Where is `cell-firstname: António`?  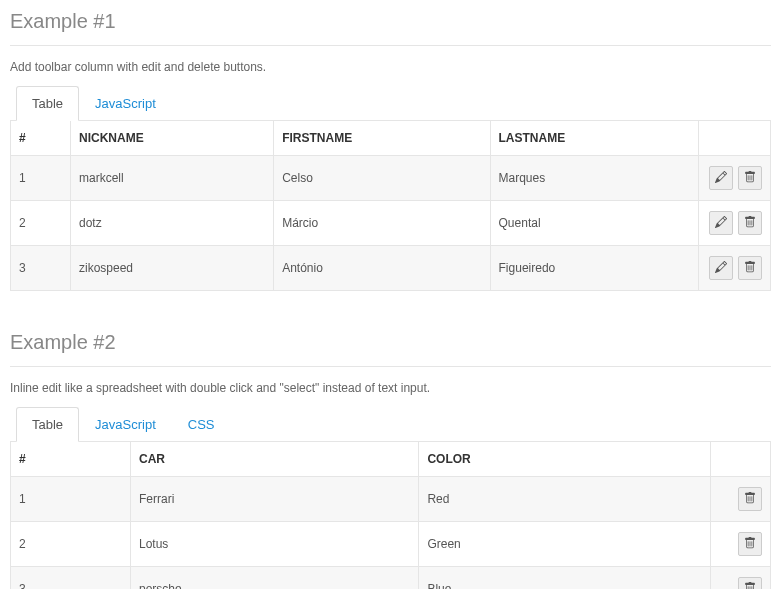 cell-firstname: António is located at coordinates (382, 268).